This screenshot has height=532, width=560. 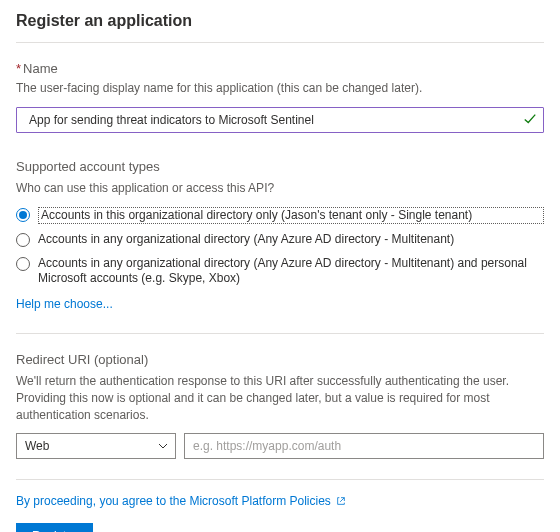 I want to click on radio-label: Accounts in this organizational director…, so click(x=291, y=216).